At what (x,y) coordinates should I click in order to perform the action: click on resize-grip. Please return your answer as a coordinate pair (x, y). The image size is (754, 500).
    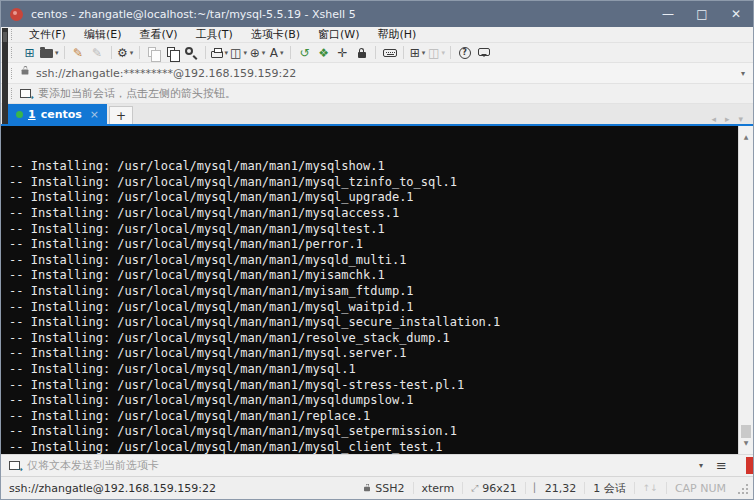
    Looking at the image, I should click on (742, 488).